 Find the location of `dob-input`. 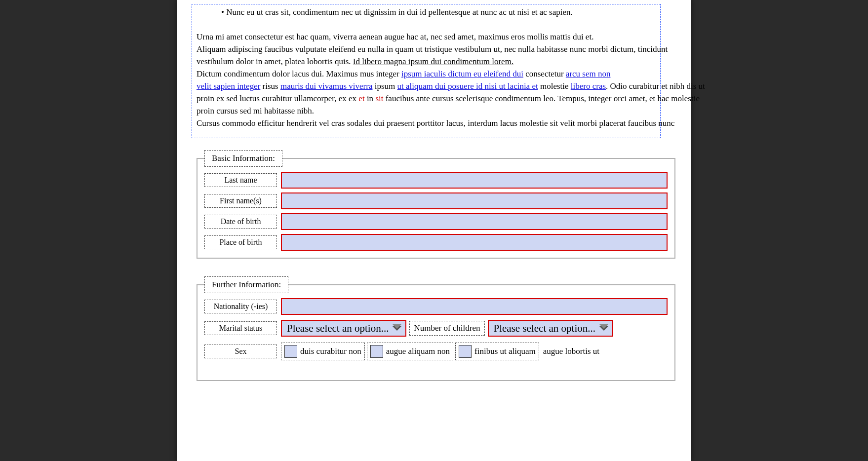

dob-input is located at coordinates (474, 222).